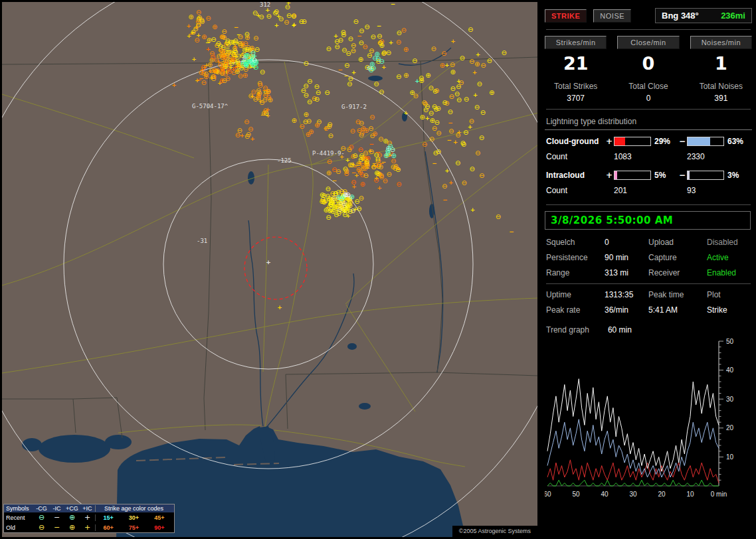  Describe the element at coordinates (109, 528) in the screenshot. I see `strike-age-code: 60+` at that location.